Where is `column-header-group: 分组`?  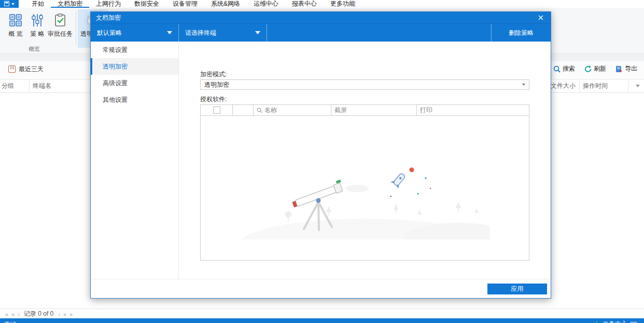
column-header-group: 分组 is located at coordinates (15, 86).